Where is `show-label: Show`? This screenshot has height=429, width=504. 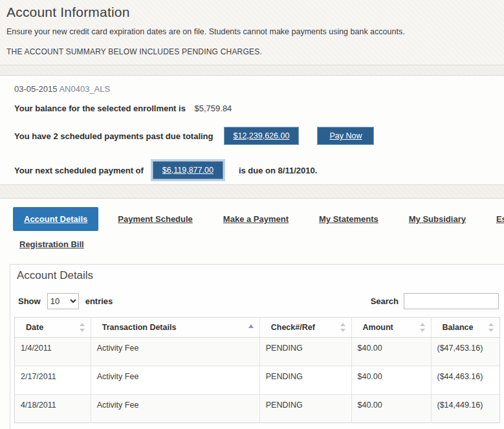
show-label: Show is located at coordinates (30, 302).